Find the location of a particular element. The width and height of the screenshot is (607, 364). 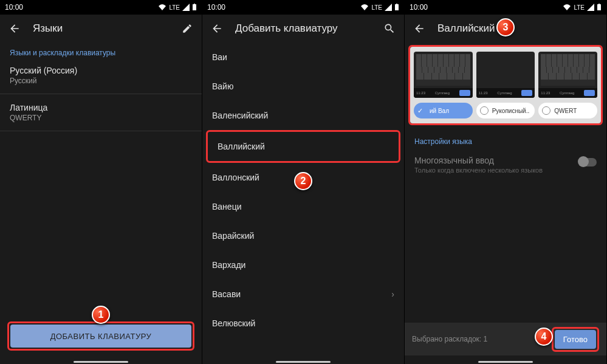

toggle-subtitle: Только когда включено несколько языков is located at coordinates (493, 170).